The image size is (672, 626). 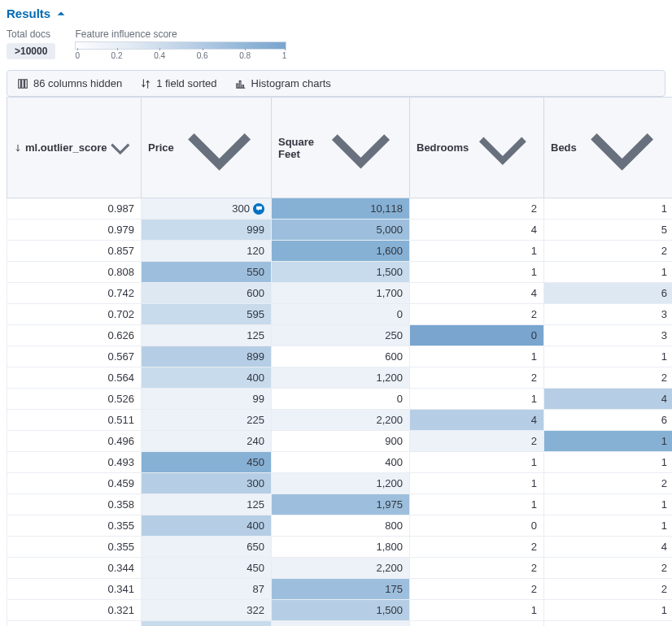 I want to click on table-row: 0.8571201,60012, so click(x=340, y=251).